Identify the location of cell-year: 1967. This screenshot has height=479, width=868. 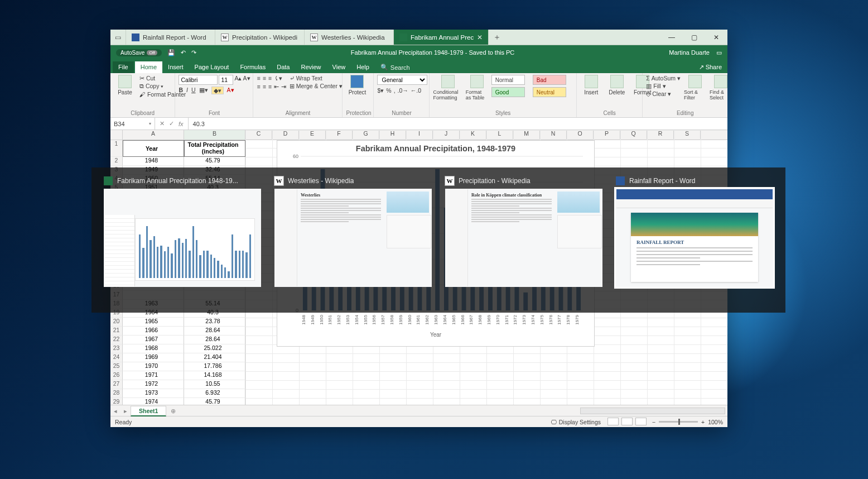
(153, 340).